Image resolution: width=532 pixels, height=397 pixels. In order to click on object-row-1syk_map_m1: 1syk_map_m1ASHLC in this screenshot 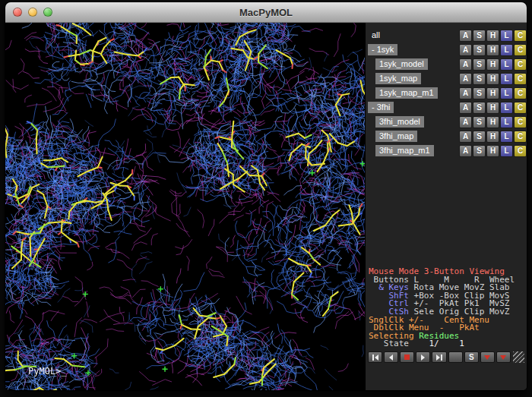, I will do `click(446, 93)`.